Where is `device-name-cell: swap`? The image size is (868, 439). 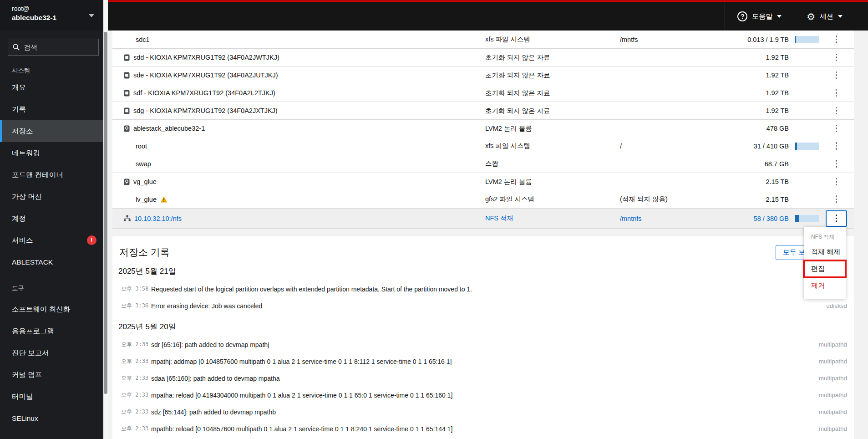 device-name-cell: swap is located at coordinates (299, 164).